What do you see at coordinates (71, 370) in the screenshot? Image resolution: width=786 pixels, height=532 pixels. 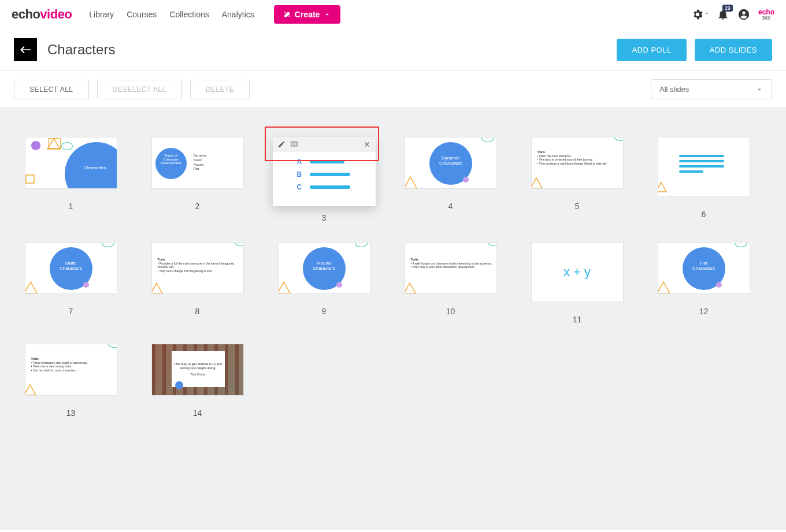 I see `slide-thumbnail: Traits • These characters lack depth or …` at bounding box center [71, 370].